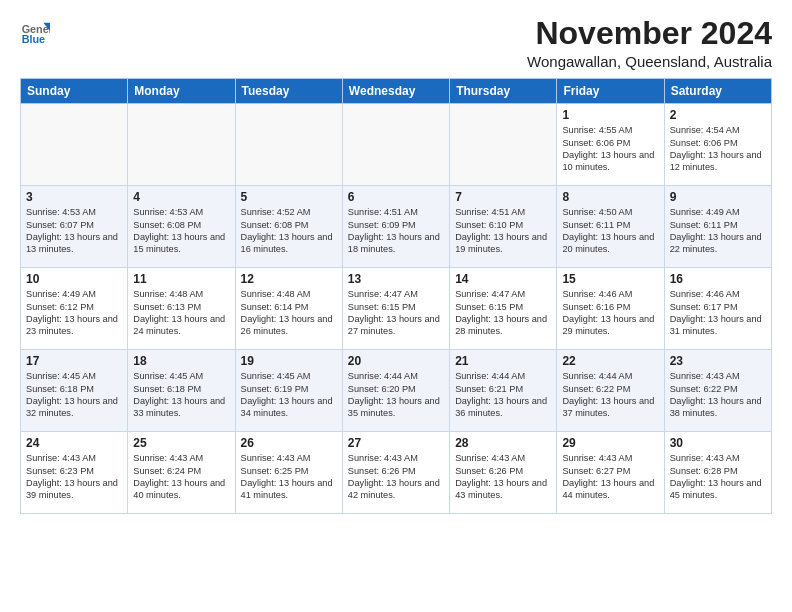 The image size is (792, 612). I want to click on weekday-header: Thursday, so click(504, 92).